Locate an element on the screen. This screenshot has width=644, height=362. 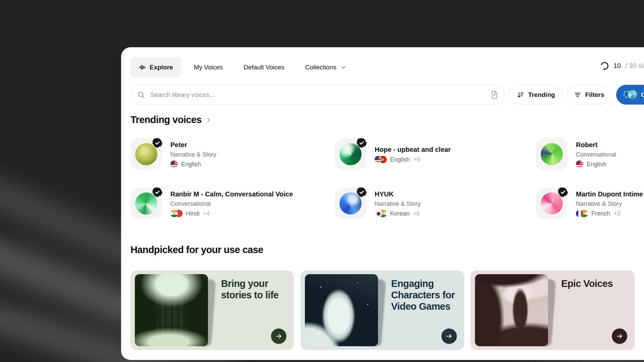
section-title-text: Trending voices is located at coordinates (166, 120).